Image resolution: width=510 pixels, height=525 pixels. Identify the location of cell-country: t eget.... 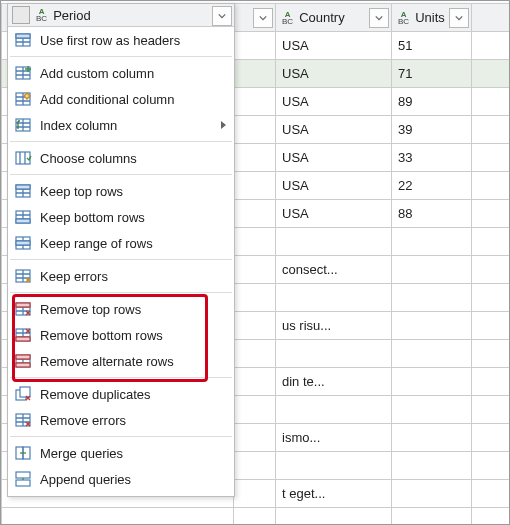
(334, 494).